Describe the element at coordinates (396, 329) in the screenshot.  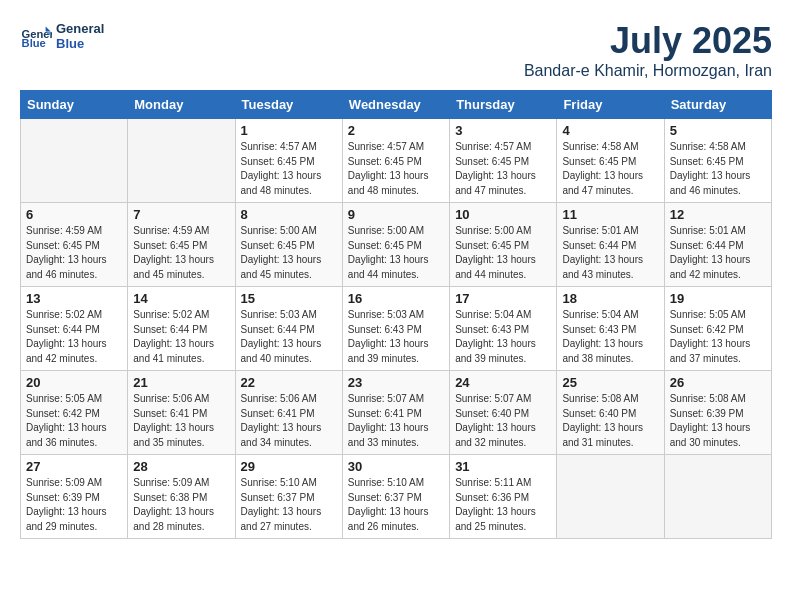
I see `calendar-week-3: 13Sunrise: 5:02 AM Sunset: 6:44 PM Dayli…` at that location.